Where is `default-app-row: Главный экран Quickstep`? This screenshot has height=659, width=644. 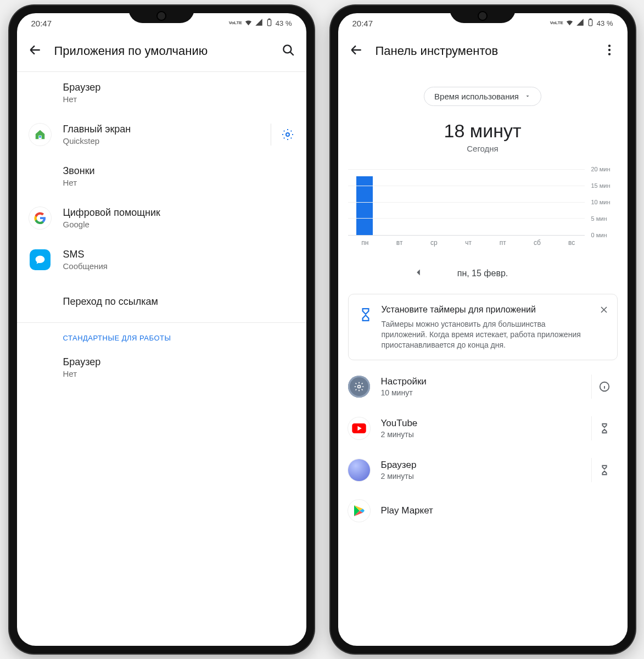 default-app-row: Главный экран Quickstep is located at coordinates (161, 135).